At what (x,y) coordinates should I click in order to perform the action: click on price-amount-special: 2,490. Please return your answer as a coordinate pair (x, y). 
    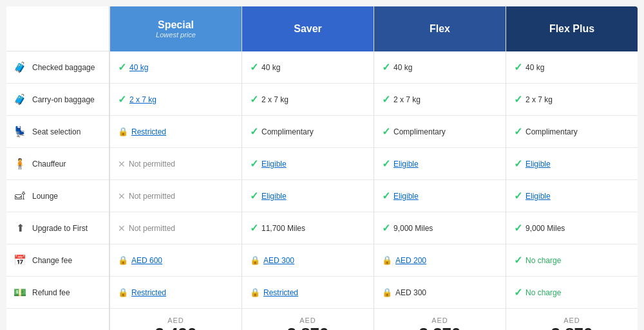
    Looking at the image, I should click on (176, 327).